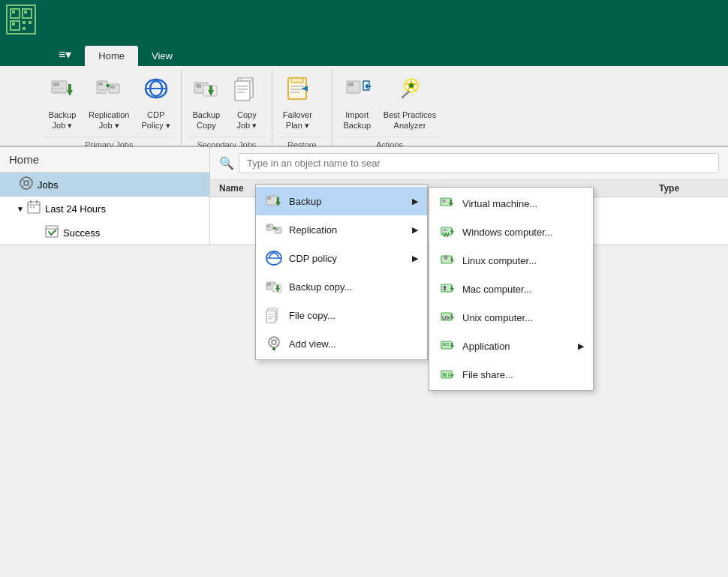 Image resolution: width=728 pixels, height=577 pixels. Describe the element at coordinates (274, 344) in the screenshot. I see `add-view-menu-icon` at that location.